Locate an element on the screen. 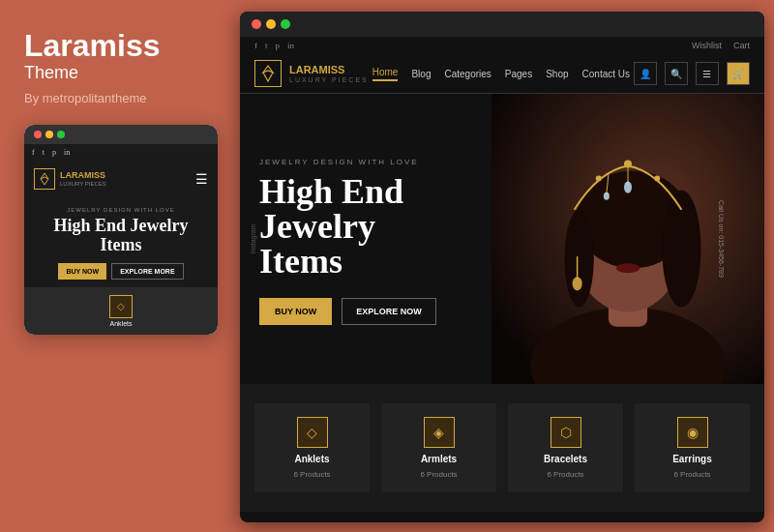  mobile-dot-red is located at coordinates (38, 134).